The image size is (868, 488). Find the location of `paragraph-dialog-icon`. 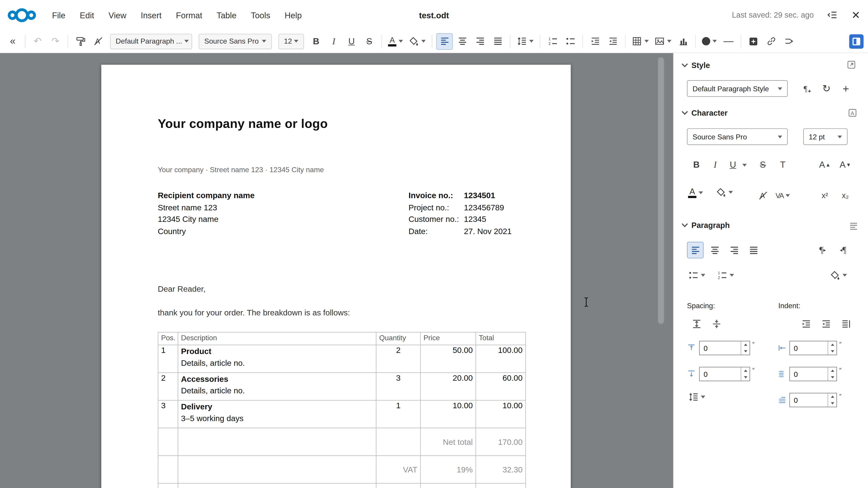

paragraph-dialog-icon is located at coordinates (854, 226).